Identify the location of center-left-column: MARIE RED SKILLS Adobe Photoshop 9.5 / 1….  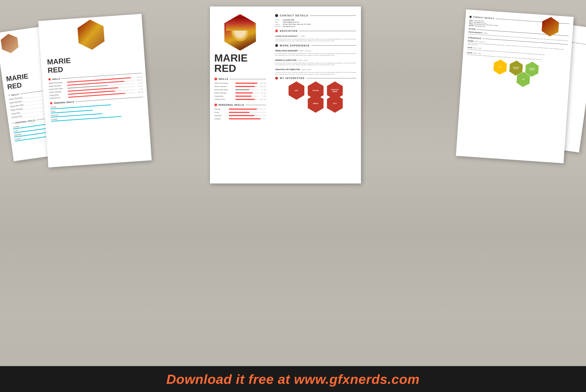
(240, 95).